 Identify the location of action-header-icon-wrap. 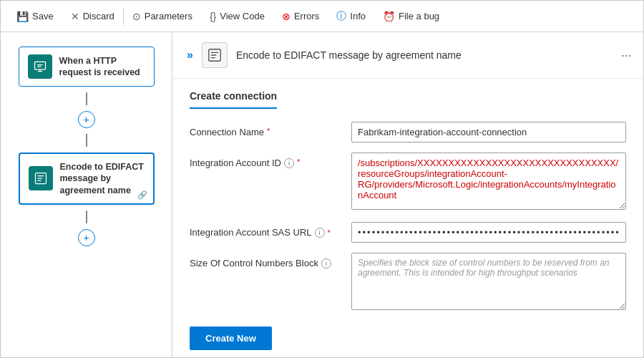
(215, 55).